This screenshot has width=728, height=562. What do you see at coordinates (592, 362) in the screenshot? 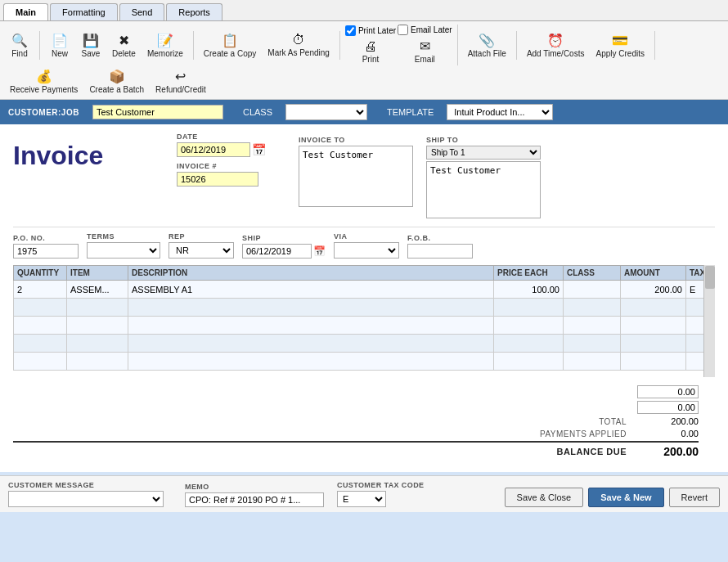
I see `cell-c5` at bounding box center [592, 362].